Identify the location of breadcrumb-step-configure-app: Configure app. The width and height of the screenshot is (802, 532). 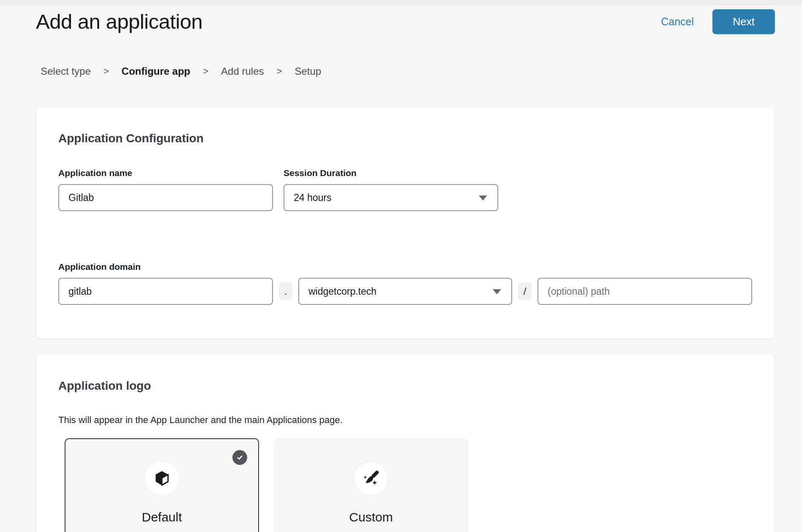
(156, 71).